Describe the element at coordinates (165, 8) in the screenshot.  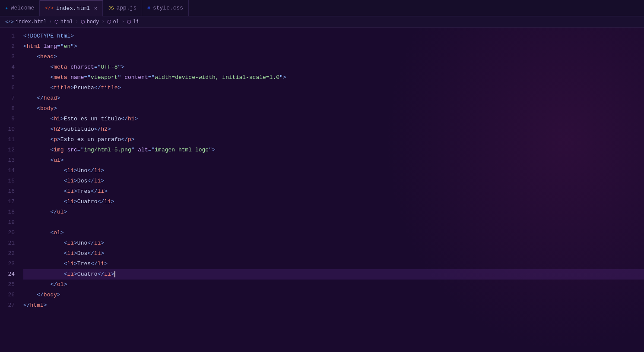
I see `tab-style-css: # style.css` at that location.